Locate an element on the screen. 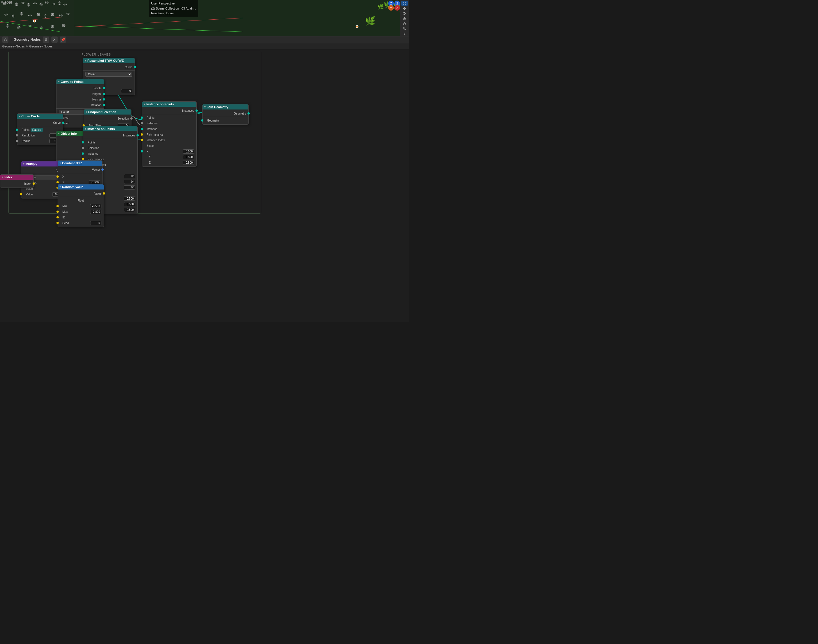  rx-value: 0° is located at coordinates (129, 176).